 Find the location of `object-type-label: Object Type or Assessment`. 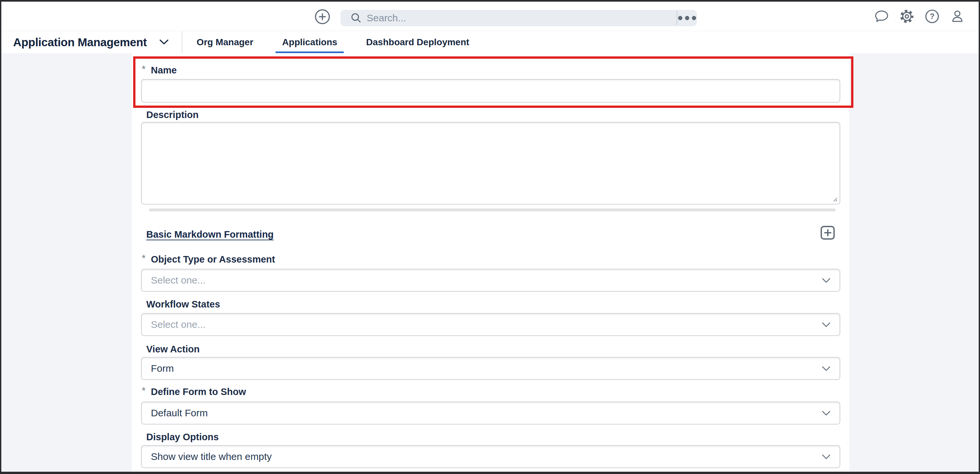

object-type-label: Object Type or Assessment is located at coordinates (213, 259).